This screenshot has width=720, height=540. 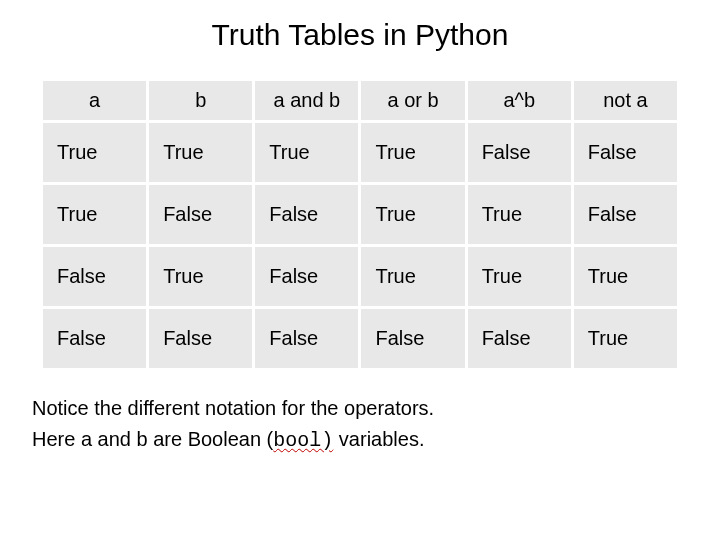 I want to click on col-or: a or b, so click(x=412, y=100).